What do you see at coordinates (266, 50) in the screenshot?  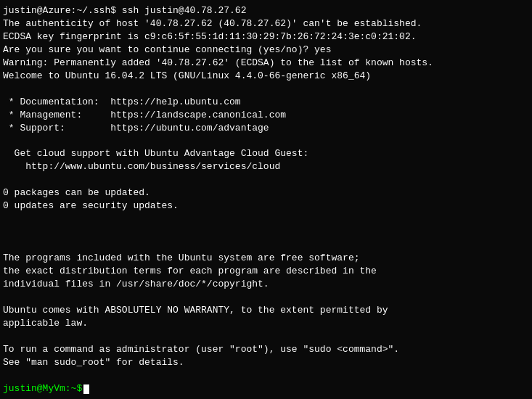 I see `terminal-output-line: Are you sure you want to continue connec…` at bounding box center [266, 50].